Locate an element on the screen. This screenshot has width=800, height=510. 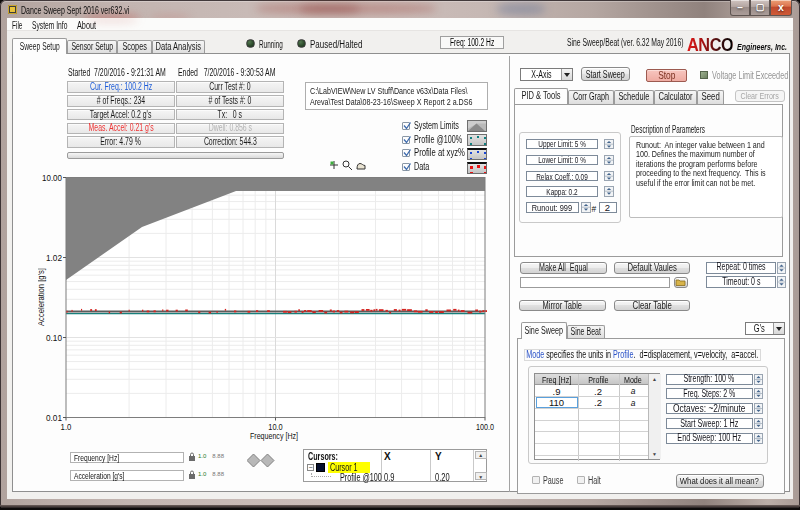
svg-text: 1.0 is located at coordinates (66, 426).